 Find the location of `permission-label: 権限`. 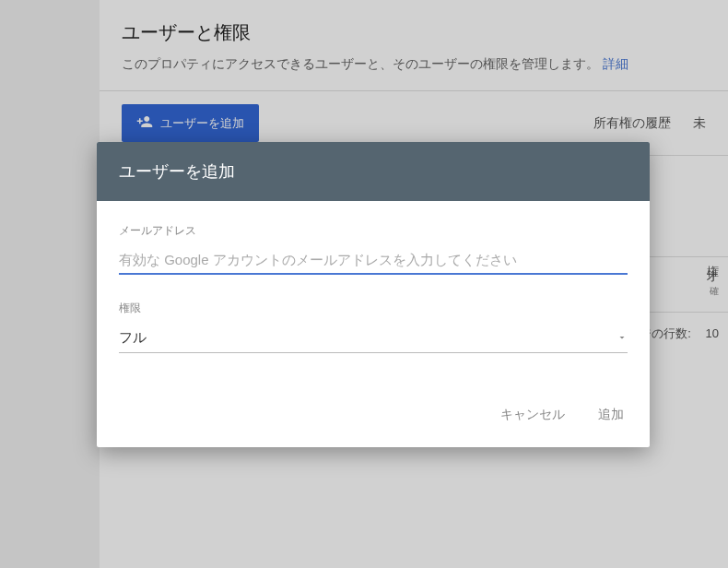

permission-label: 権限 is located at coordinates (373, 308).